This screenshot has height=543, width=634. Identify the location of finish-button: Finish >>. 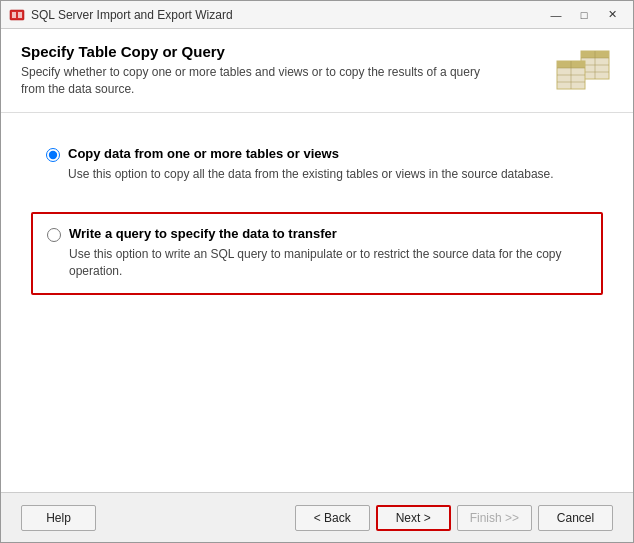
(494, 518).